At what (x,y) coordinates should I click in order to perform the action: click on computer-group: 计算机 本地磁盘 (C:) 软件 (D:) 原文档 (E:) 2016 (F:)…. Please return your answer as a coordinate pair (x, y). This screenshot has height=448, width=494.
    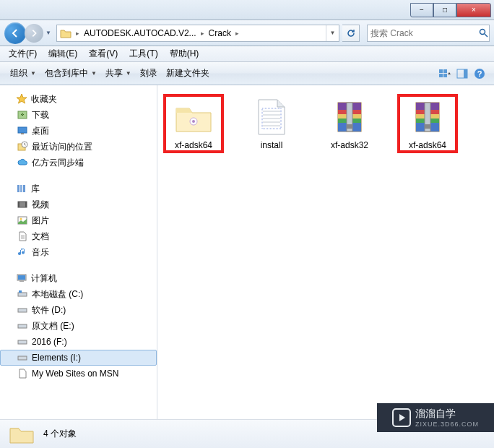
    Looking at the image, I should click on (78, 326).